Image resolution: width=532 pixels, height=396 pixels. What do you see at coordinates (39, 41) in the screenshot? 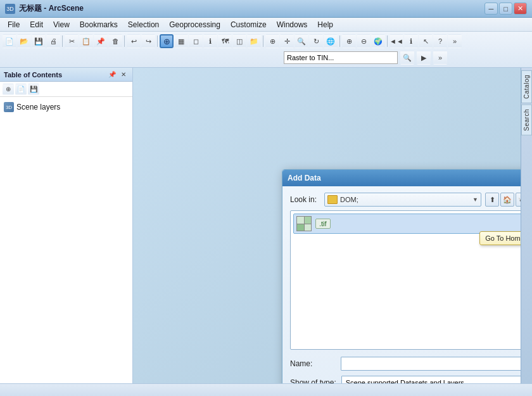
I see `save-btn: 💾` at bounding box center [39, 41].